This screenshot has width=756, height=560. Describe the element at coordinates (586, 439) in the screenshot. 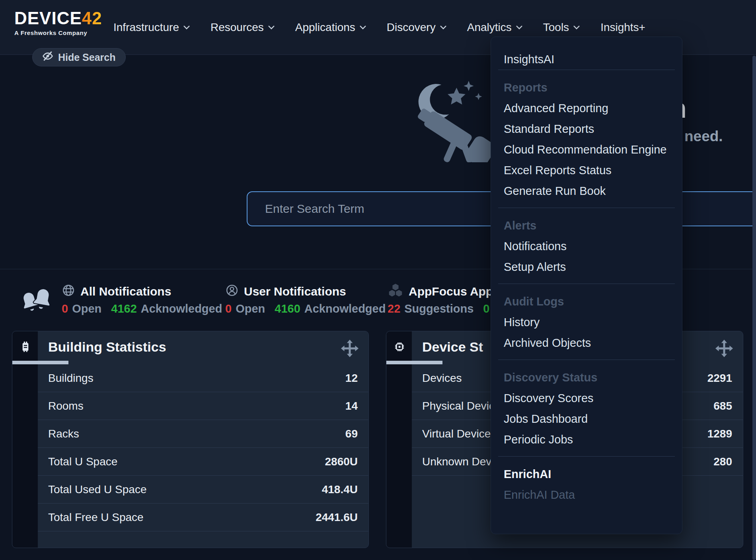

I see `menu-item-periodic-jobs: Periodic Jobs` at that location.